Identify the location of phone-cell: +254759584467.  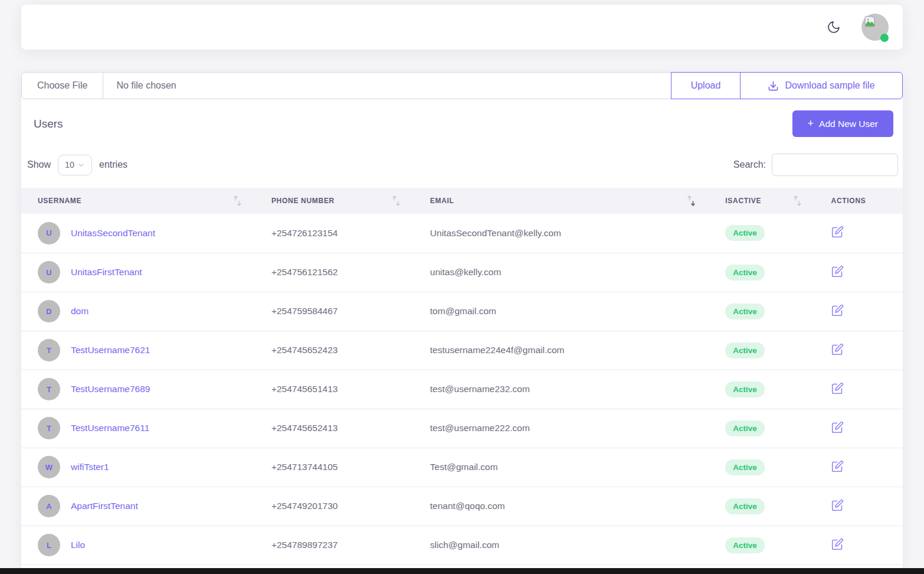
(334, 311).